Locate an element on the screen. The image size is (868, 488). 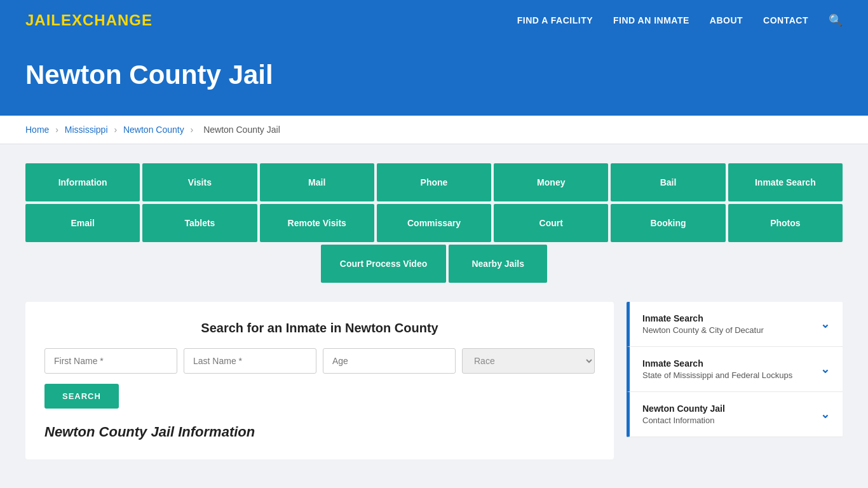
breadcrumb-home: Home is located at coordinates (37, 130).